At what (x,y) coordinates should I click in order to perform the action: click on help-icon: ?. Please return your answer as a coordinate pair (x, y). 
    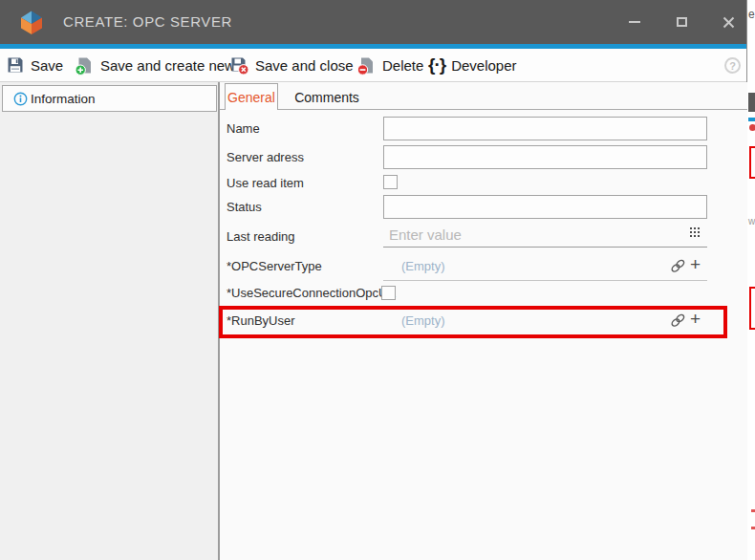
    Looking at the image, I should click on (732, 66).